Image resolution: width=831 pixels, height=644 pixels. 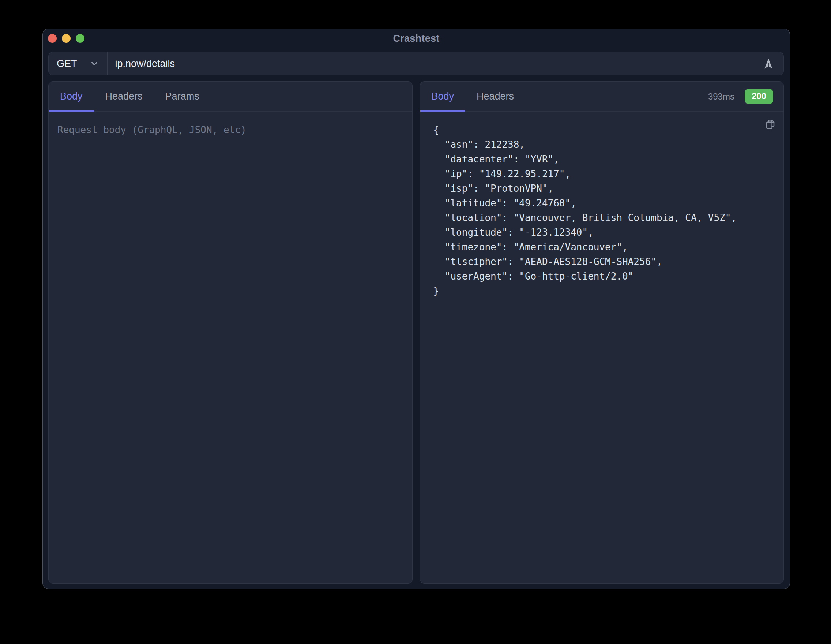 I want to click on status-badge: 200, so click(x=759, y=96).